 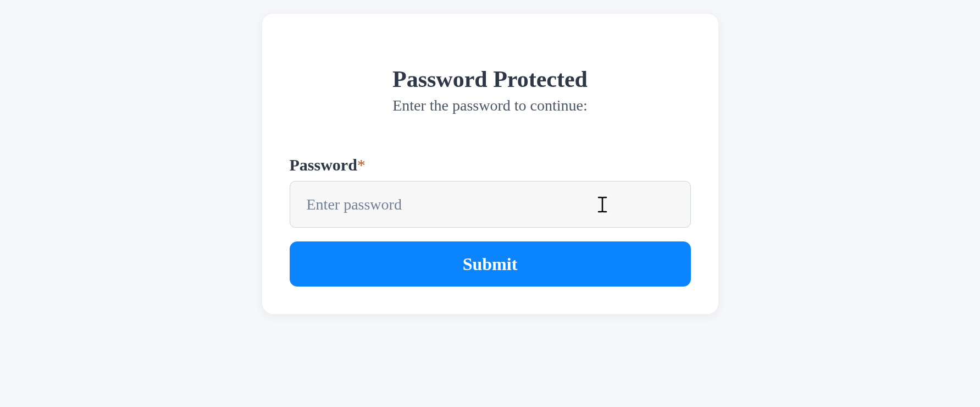 I want to click on password-input, so click(x=490, y=205).